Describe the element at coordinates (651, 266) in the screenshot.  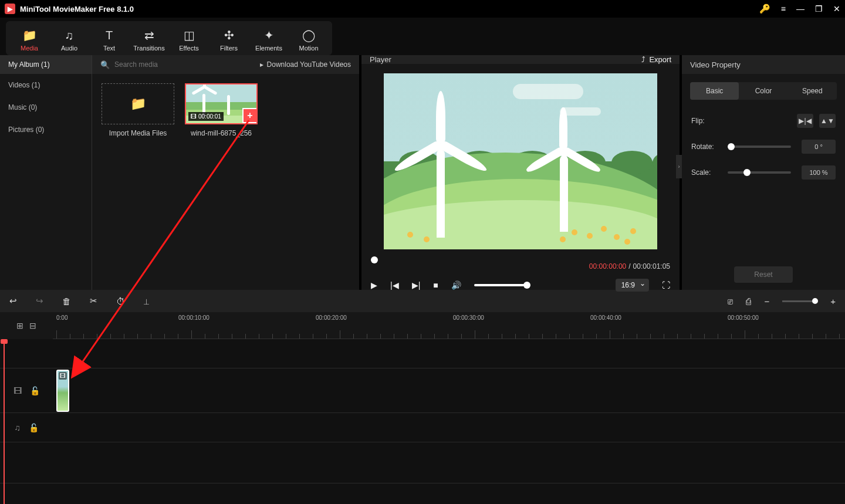
I see `time-total: 00:00:01:05` at that location.